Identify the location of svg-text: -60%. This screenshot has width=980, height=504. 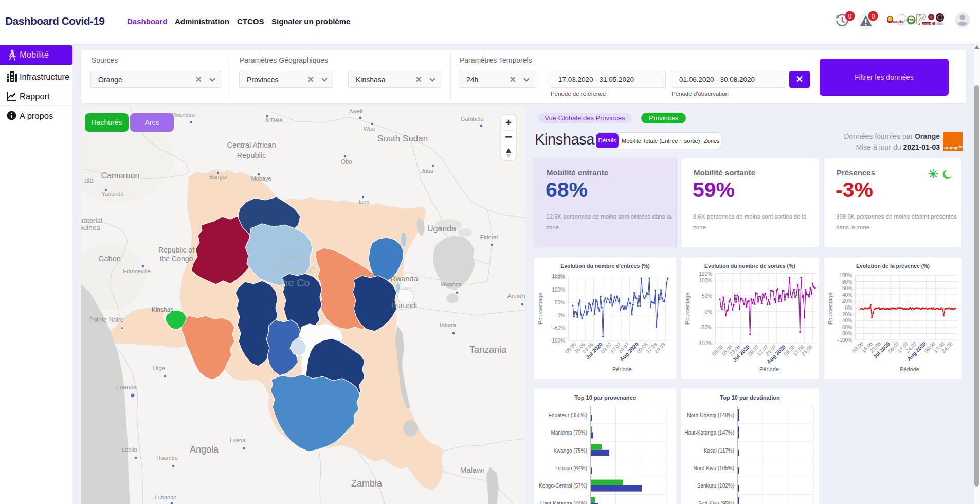
(846, 327).